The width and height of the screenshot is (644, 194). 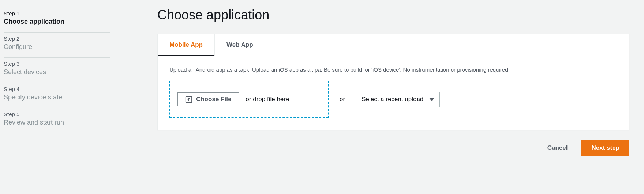 I want to click on step-title: Choose application, so click(x=57, y=22).